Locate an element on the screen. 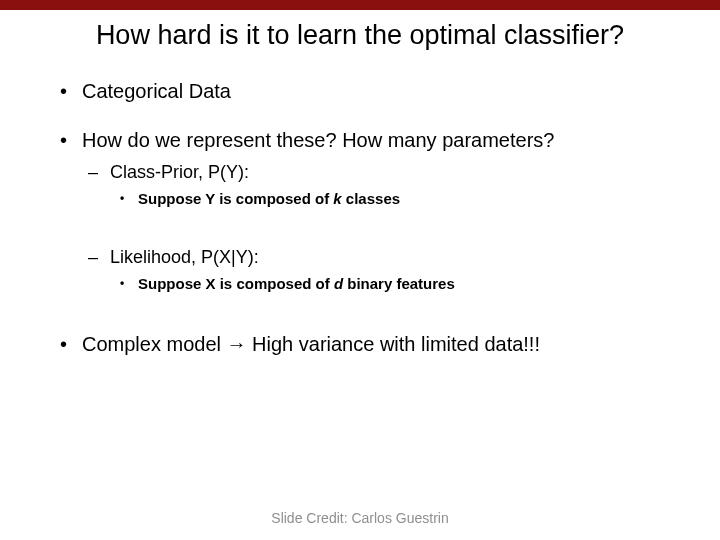  sub-bullet-likelihood: Likelihood, P(X|Y): Suppose X is compose… is located at coordinates (373, 270).